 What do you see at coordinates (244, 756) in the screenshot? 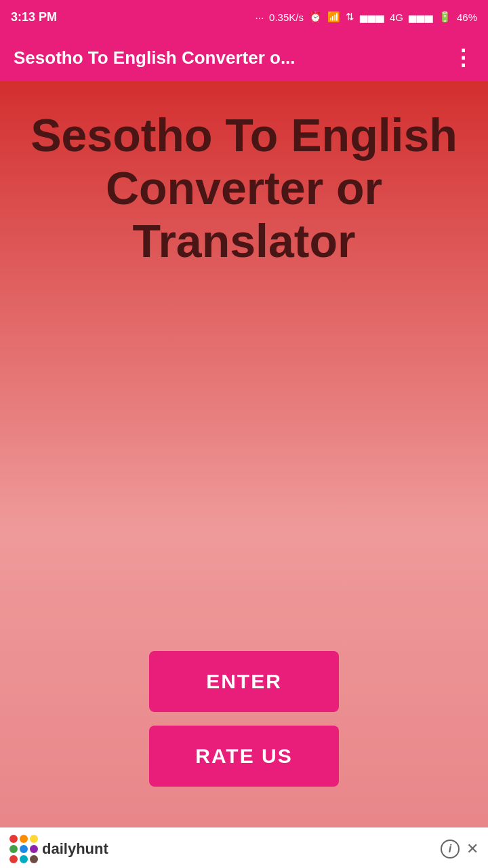
I see `rate-us-button: RATE US` at bounding box center [244, 756].